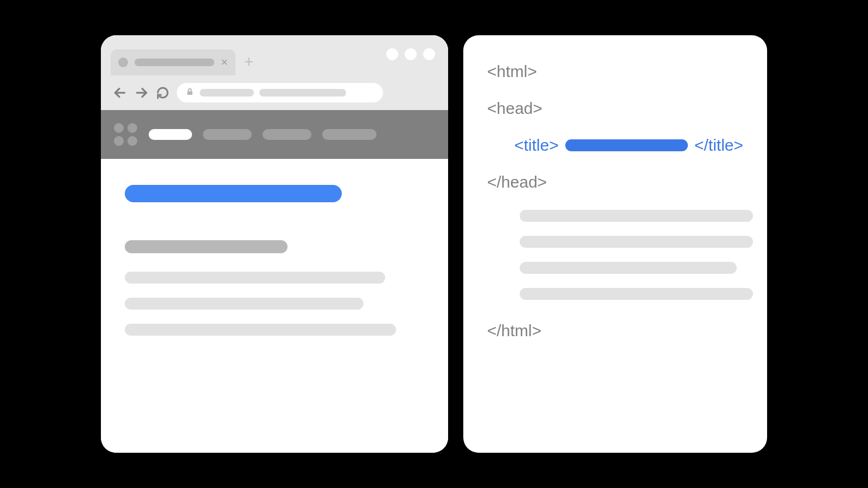  I want to click on tab-strip: × +, so click(275, 55).